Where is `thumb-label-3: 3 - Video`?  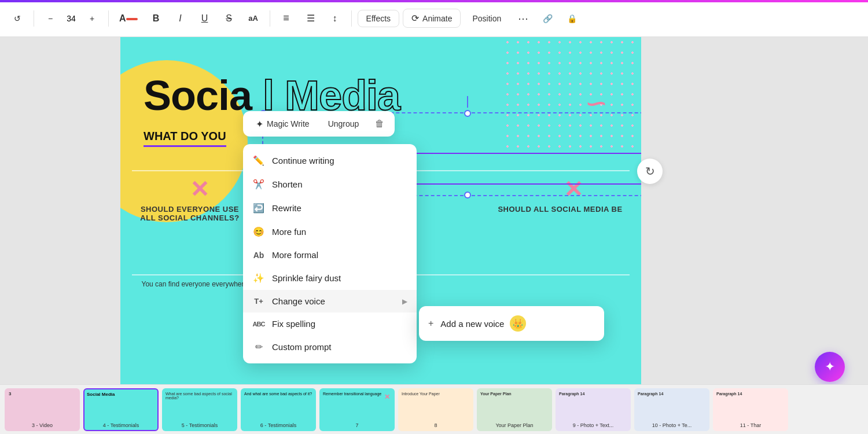
thumb-label-3: 3 - Video is located at coordinates (42, 425).